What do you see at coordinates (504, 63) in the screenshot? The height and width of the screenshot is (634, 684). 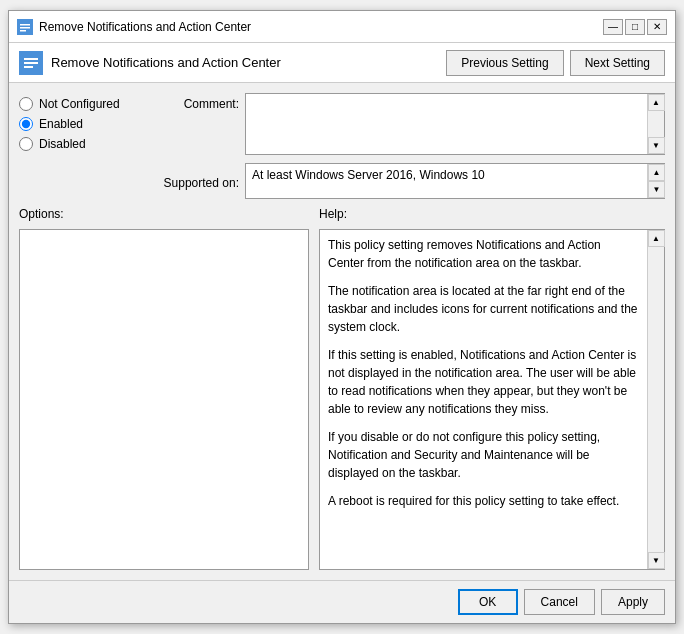 I see `prev-setting-button: Previous Setting` at bounding box center [504, 63].